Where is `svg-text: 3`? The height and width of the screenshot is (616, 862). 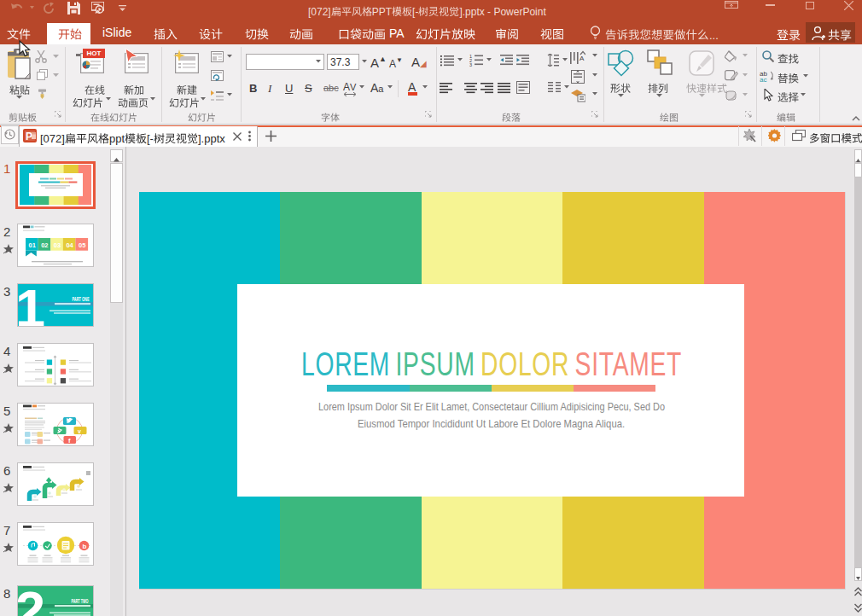
svg-text: 3 is located at coordinates (471, 65).